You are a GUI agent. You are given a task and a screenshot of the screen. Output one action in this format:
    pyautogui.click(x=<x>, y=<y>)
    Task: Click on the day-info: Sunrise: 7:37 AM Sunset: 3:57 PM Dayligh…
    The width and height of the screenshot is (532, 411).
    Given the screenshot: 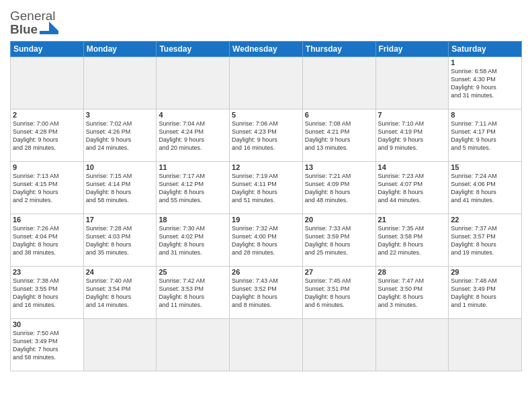 What is the action you would take?
    pyautogui.click(x=485, y=240)
    